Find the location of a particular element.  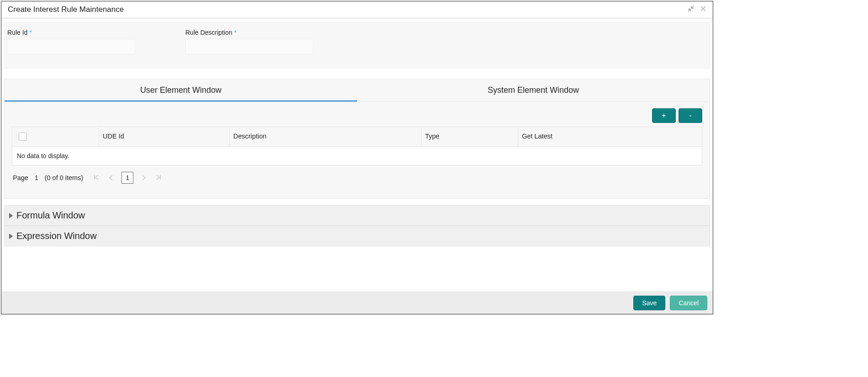

col-type: Type is located at coordinates (470, 137).